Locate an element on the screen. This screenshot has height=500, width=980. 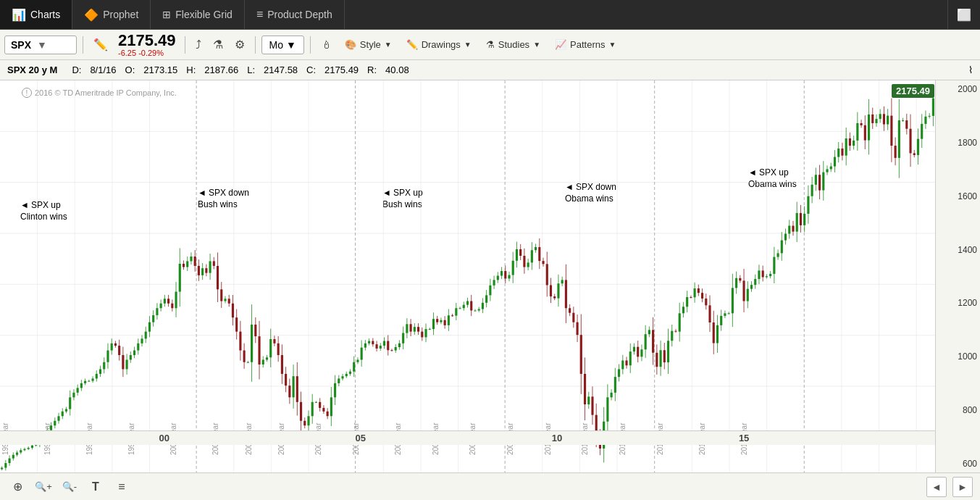
tab-right-button: ⬜ is located at coordinates (963, 14).